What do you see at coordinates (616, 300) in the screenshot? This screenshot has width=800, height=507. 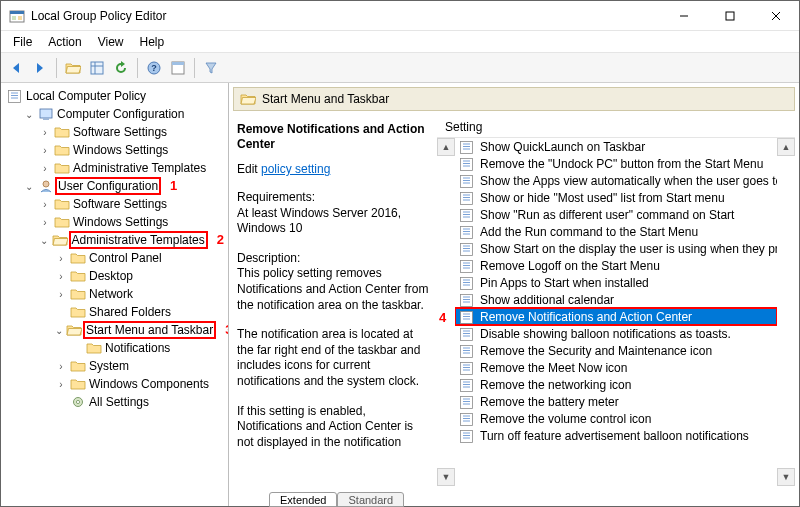 I see `settings-row: Show additional calendar` at bounding box center [616, 300].